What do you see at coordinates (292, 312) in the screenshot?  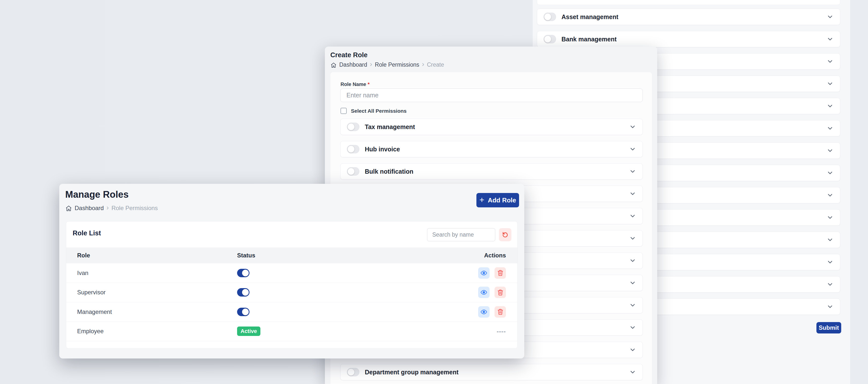 I see `table-row: Management` at bounding box center [292, 312].